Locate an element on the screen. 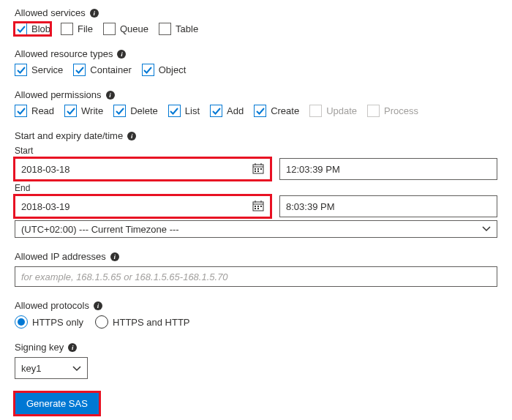 This screenshot has width=512, height=420. generate-section: Generate SAS is located at coordinates (256, 404).